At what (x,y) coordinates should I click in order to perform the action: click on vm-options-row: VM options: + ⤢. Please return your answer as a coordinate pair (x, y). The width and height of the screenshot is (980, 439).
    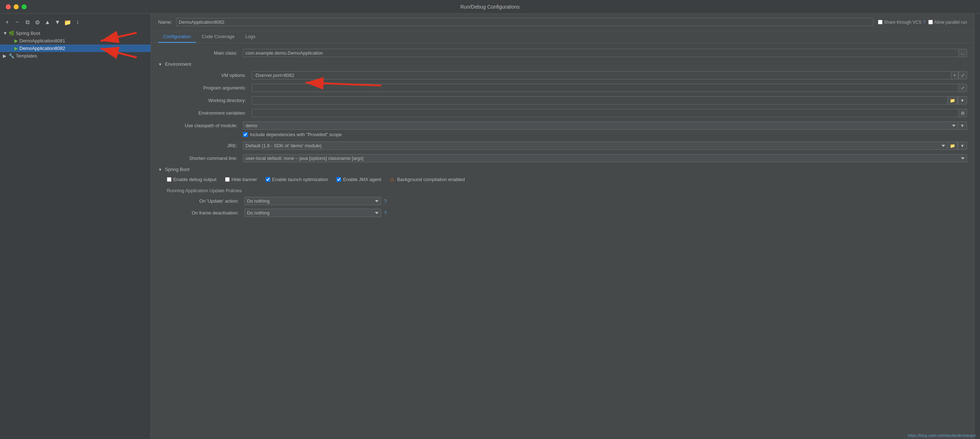
    Looking at the image, I should click on (567, 75).